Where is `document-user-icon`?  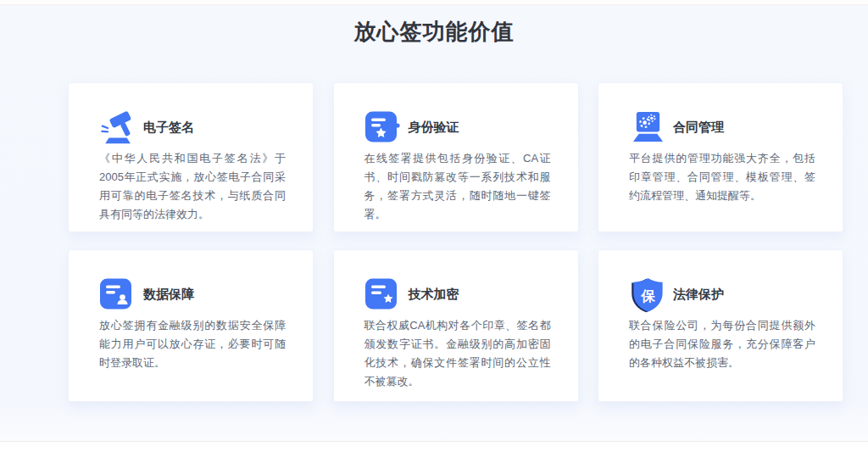
document-user-icon is located at coordinates (119, 294).